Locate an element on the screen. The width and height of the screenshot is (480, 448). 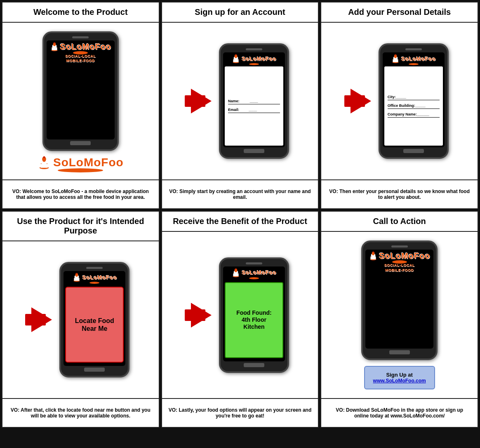
phone-bottom-bar-cta is located at coordinates (400, 352).